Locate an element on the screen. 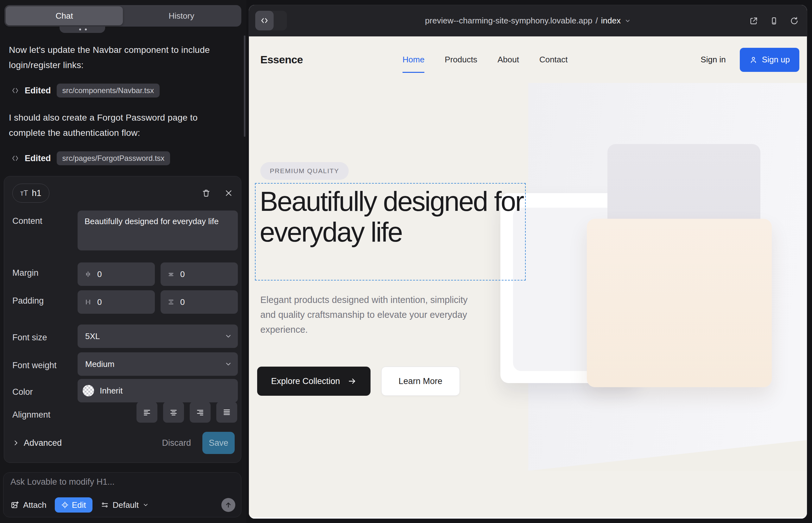 The height and width of the screenshot is (523, 812). send-arrow-icon is located at coordinates (228, 505).